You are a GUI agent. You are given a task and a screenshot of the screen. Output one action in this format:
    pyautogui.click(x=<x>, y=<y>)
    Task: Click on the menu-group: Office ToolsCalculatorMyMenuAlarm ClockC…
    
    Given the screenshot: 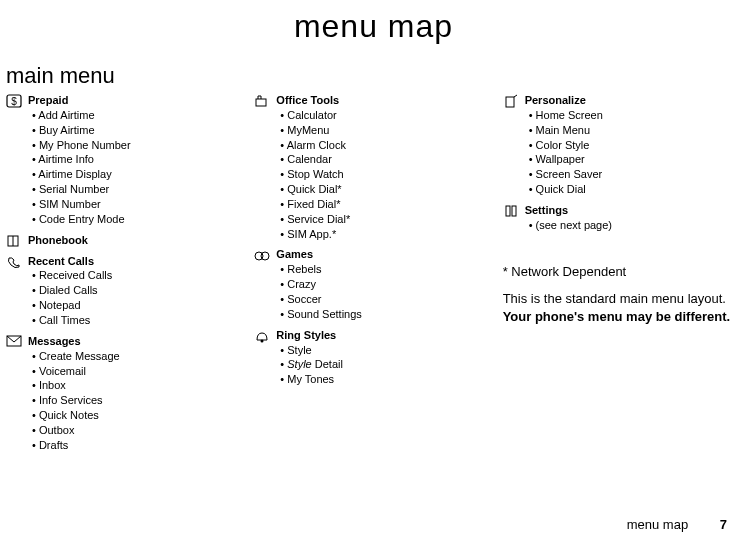 What is the action you would take?
    pyautogui.click(x=373, y=167)
    